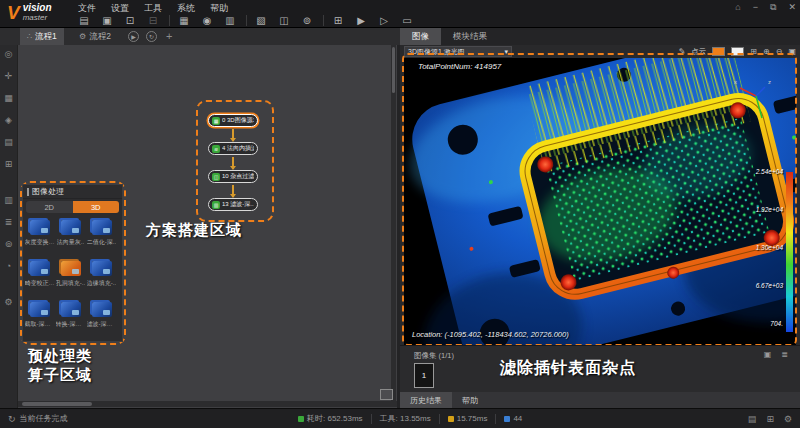 The image size is (800, 428). I want to click on tab-flow2-label: 流程2, so click(100, 37).